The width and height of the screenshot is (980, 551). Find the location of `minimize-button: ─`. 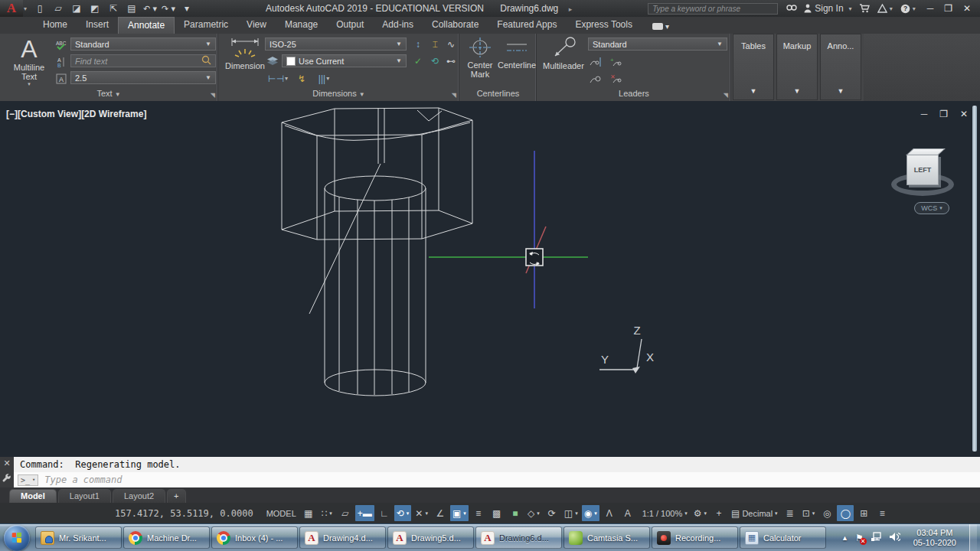

minimize-button: ─ is located at coordinates (931, 8).